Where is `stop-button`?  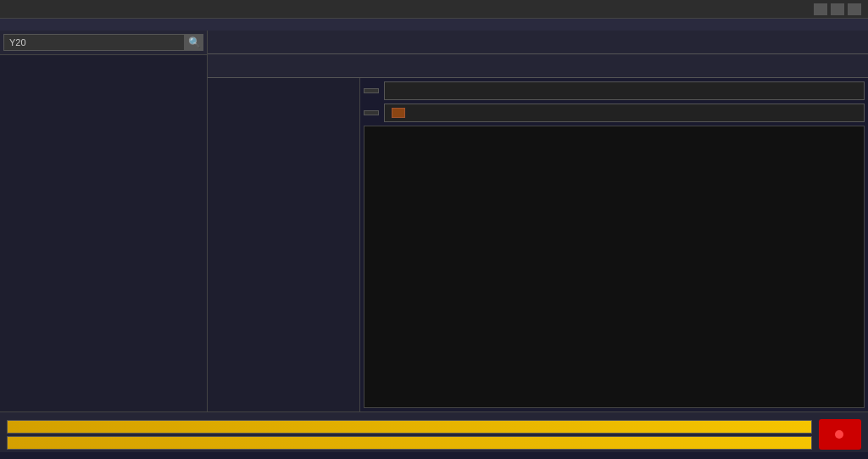 stop-button is located at coordinates (840, 434).